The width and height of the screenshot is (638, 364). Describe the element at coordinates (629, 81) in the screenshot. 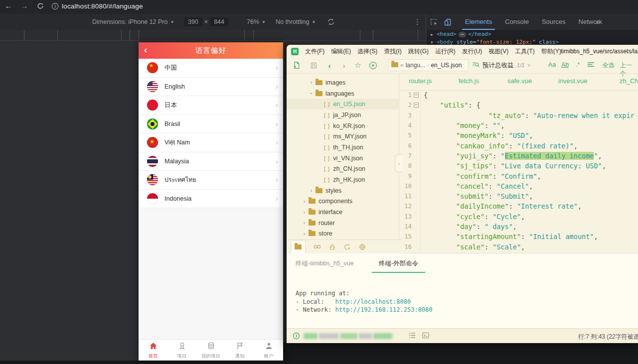

I see `editor-tab-zh_CN-json: zh_CN.json` at that location.